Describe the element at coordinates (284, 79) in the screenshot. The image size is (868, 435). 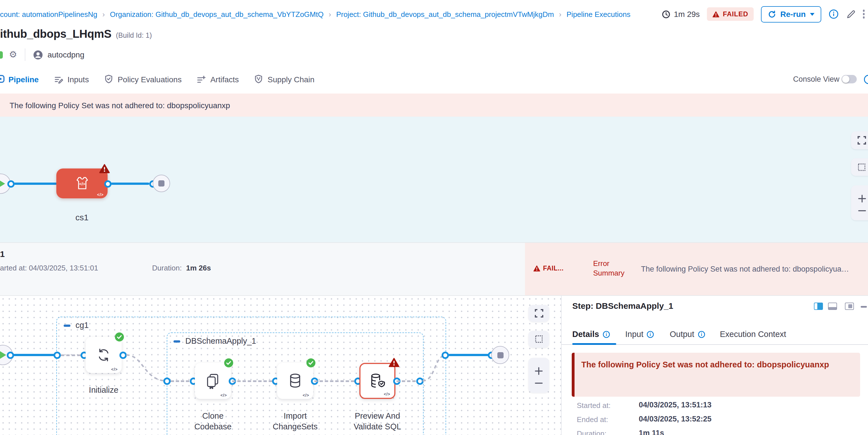
I see `tab-supply-chain: Supply Chain` at that location.